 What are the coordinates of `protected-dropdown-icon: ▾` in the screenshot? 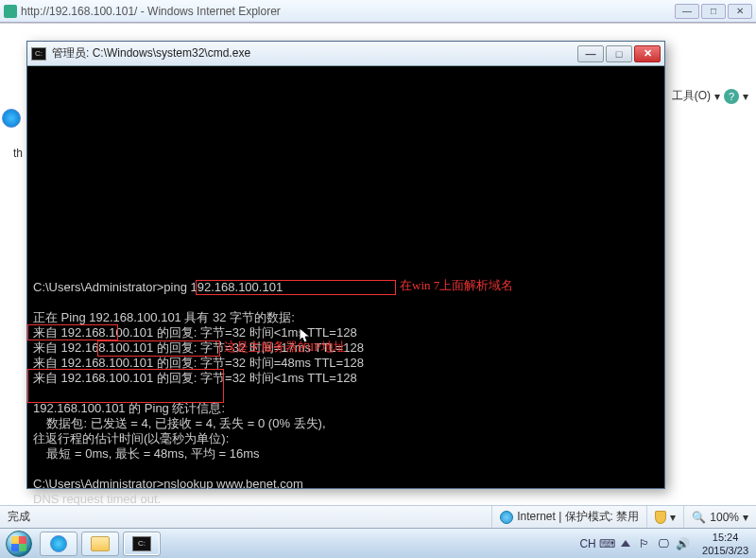 It's located at (673, 517).